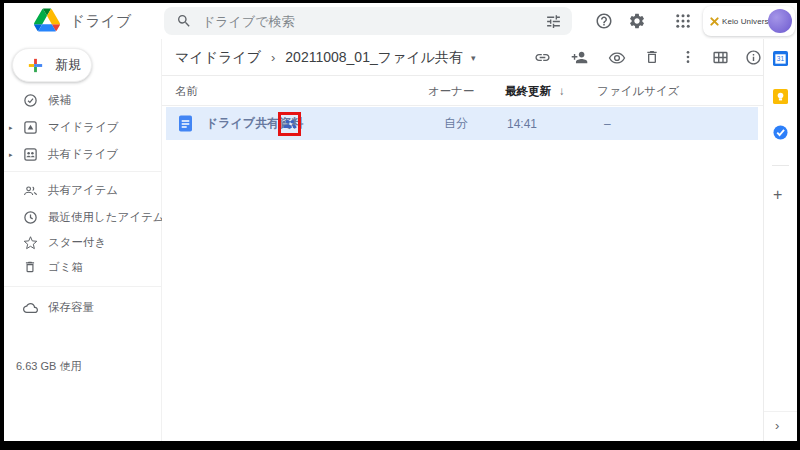  Describe the element at coordinates (36, 66) in the screenshot. I see `multicolor-plus-icon` at that location.